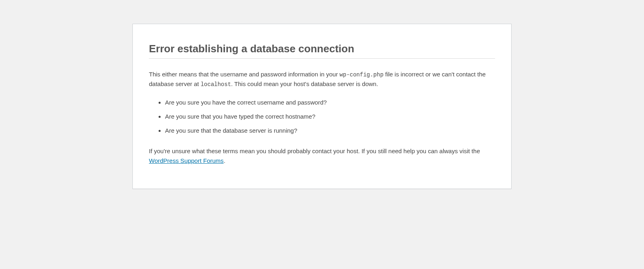  I want to click on db-host-code: localhost, so click(216, 84).